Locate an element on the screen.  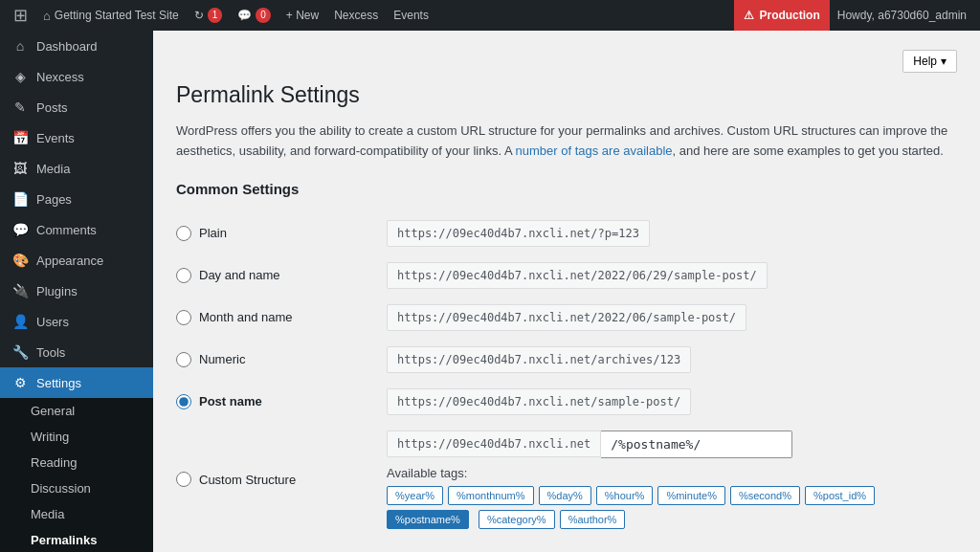
page-title: Permalink Settings is located at coordinates (567, 96).